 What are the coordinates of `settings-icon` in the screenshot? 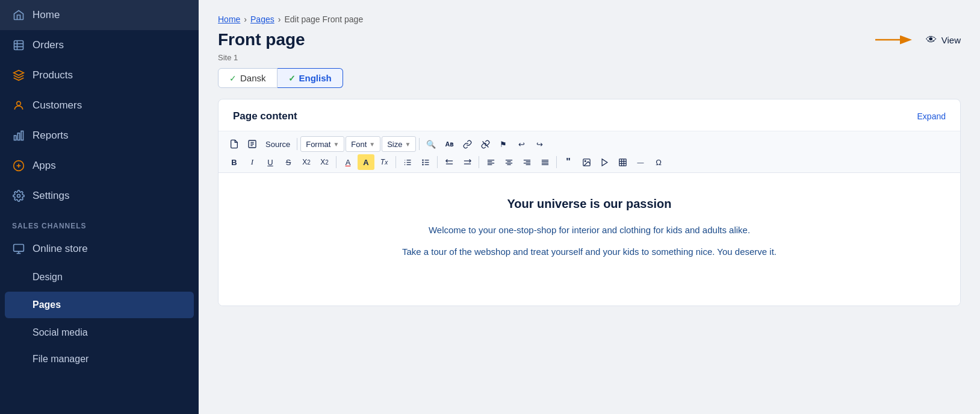 It's located at (19, 196).